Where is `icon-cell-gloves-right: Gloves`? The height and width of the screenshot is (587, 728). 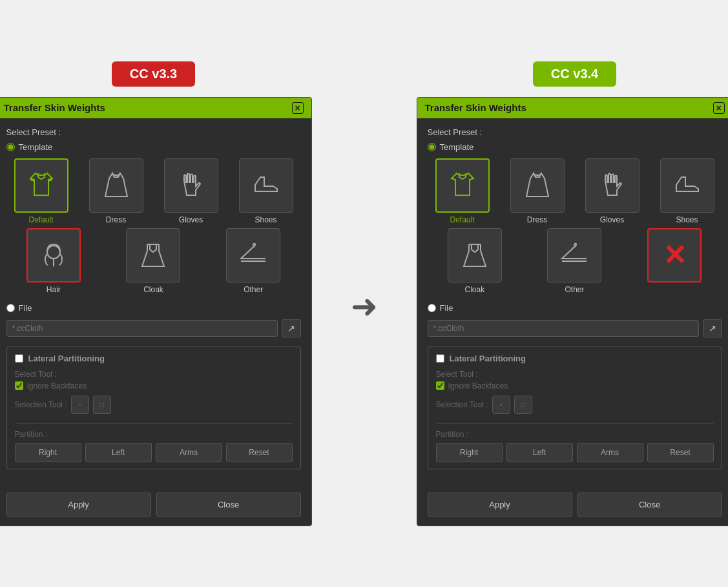 icon-cell-gloves-right: Gloves is located at coordinates (612, 191).